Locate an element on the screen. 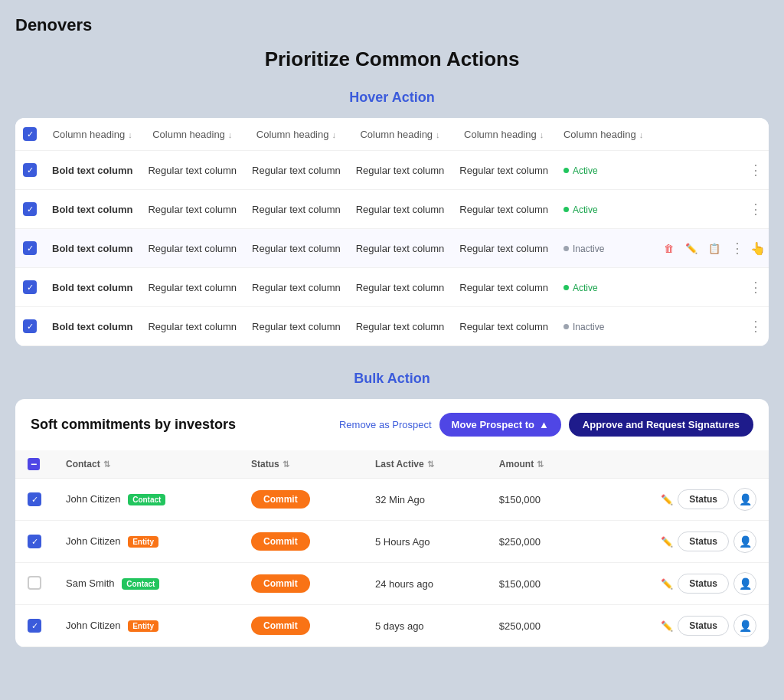 Image resolution: width=784 pixels, height=700 pixels. bulk-row-checkbox is located at coordinates (34, 583).